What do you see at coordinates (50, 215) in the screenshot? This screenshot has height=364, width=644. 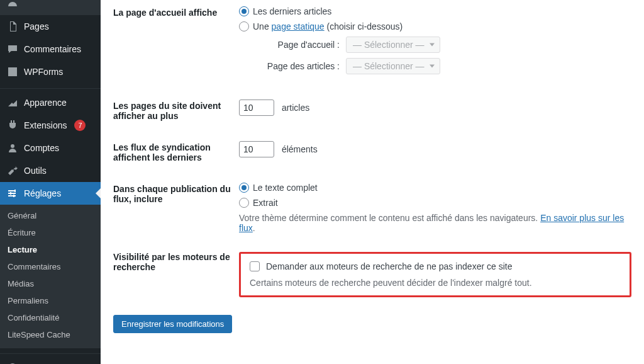 I see `submenu-general: Général` at bounding box center [50, 215].